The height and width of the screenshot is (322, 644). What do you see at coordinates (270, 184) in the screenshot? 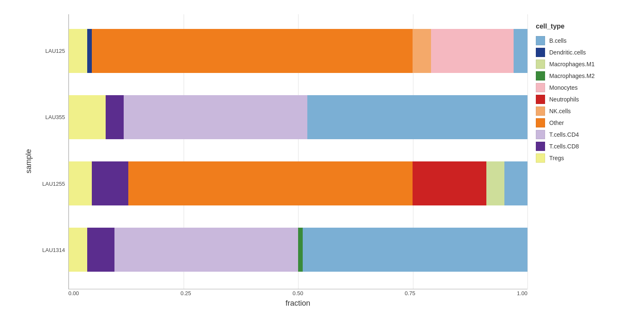
I see `seg-LAU1255-Other` at bounding box center [270, 184].